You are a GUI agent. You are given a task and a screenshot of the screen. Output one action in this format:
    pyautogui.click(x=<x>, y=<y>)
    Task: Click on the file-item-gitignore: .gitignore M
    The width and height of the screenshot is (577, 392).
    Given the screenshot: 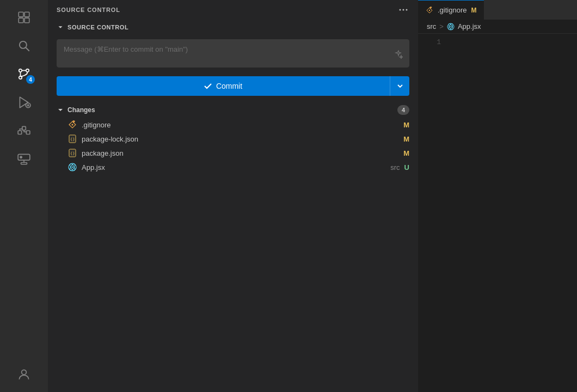 What is the action you would take?
    pyautogui.click(x=233, y=125)
    